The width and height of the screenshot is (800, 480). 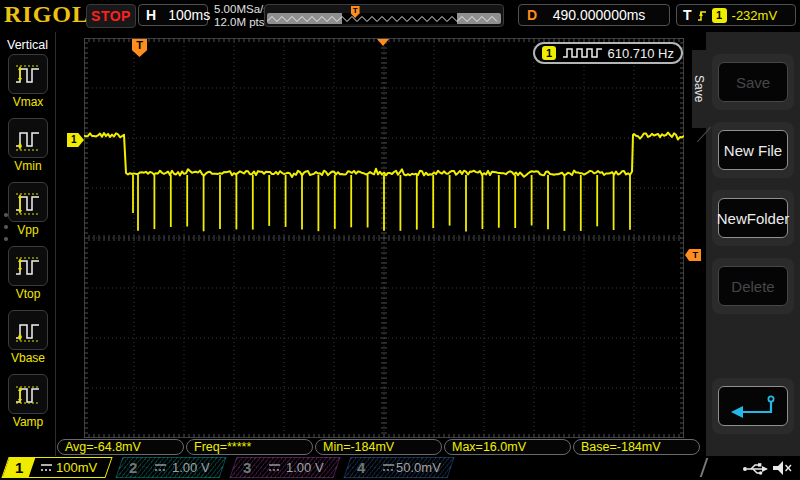 I want to click on trigger-level-marker: T, so click(x=693, y=255).